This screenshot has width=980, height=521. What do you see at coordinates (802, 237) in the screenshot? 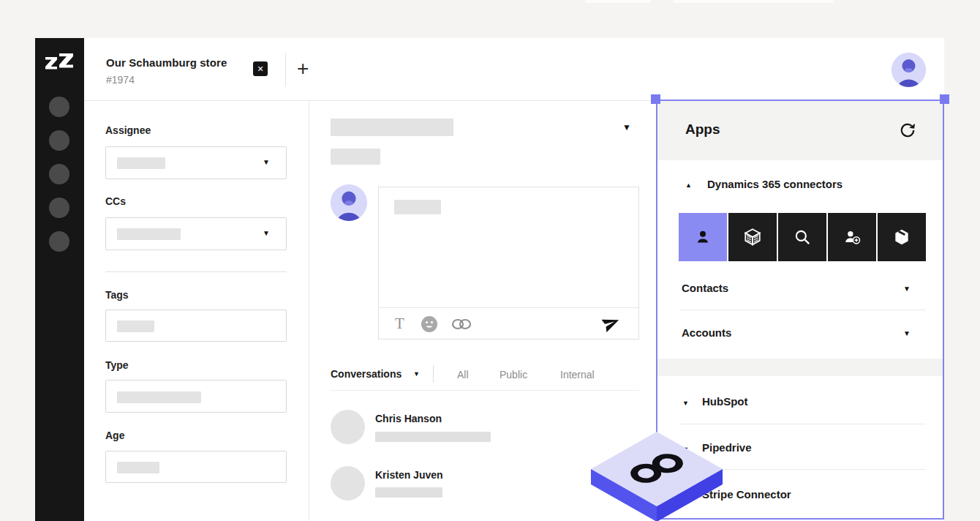
I see `search-icon` at bounding box center [802, 237].